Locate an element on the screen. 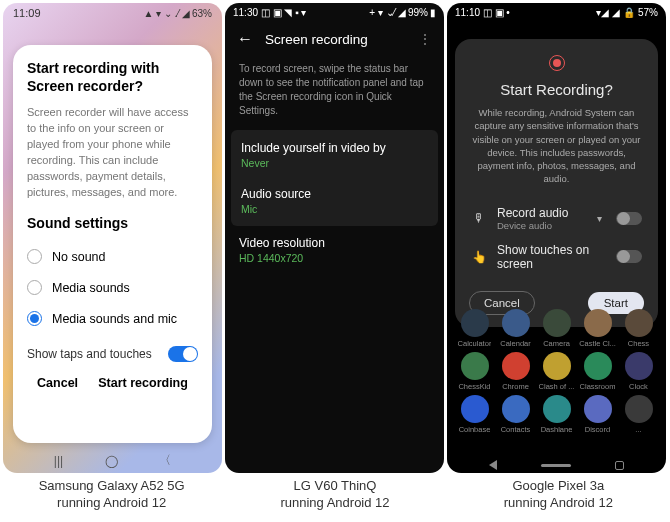 The image size is (670, 522). app-label: ChessKid is located at coordinates (474, 386).